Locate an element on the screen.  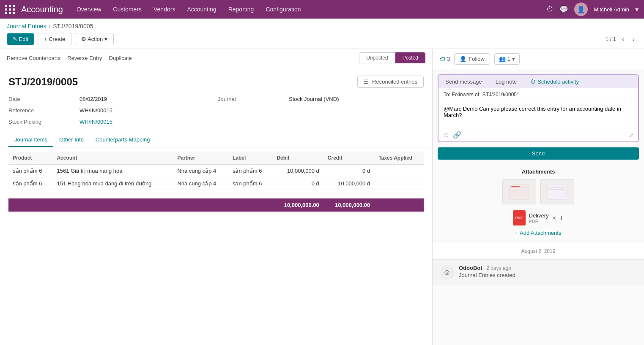
message-toolbar: ☺ 🔗 ⤢ is located at coordinates (538, 135).